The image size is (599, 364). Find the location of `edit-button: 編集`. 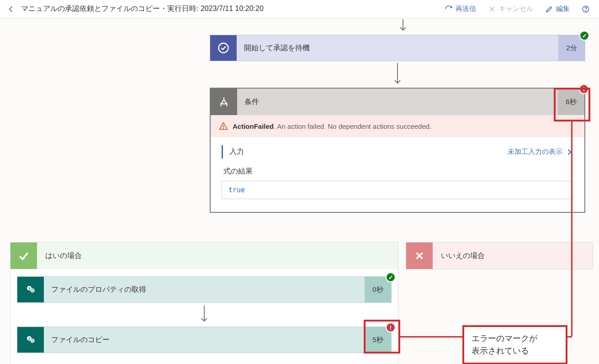

edit-button: 編集 is located at coordinates (557, 9).